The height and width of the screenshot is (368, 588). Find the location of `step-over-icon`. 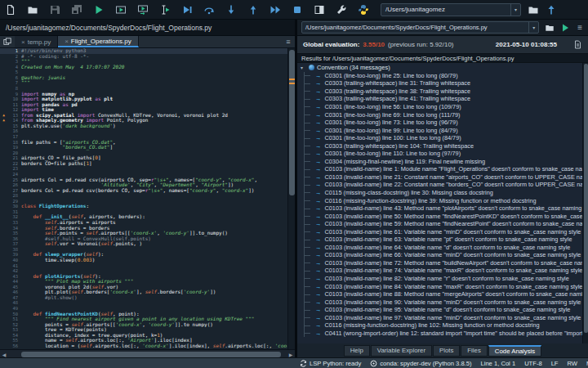

step-over-icon is located at coordinates (209, 10).